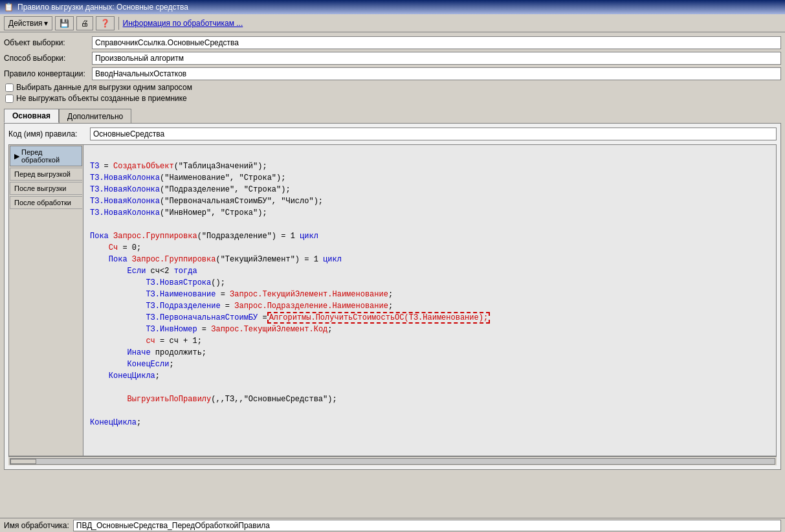  What do you see at coordinates (436, 74) in the screenshot?
I see `conversion-value: ВводНачальныхОстатков` at bounding box center [436, 74].